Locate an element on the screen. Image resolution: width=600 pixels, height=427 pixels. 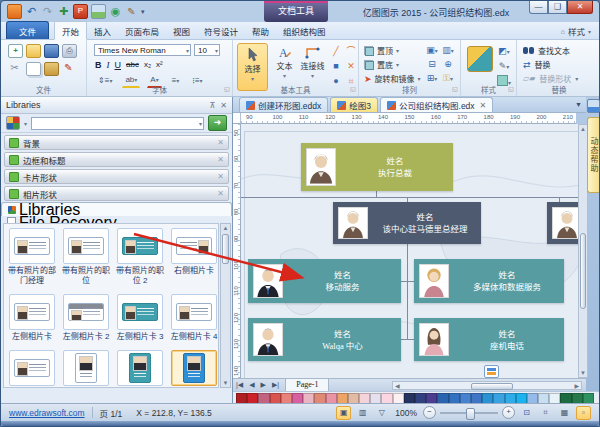
library-menu-icon is located at coordinates (13, 123).